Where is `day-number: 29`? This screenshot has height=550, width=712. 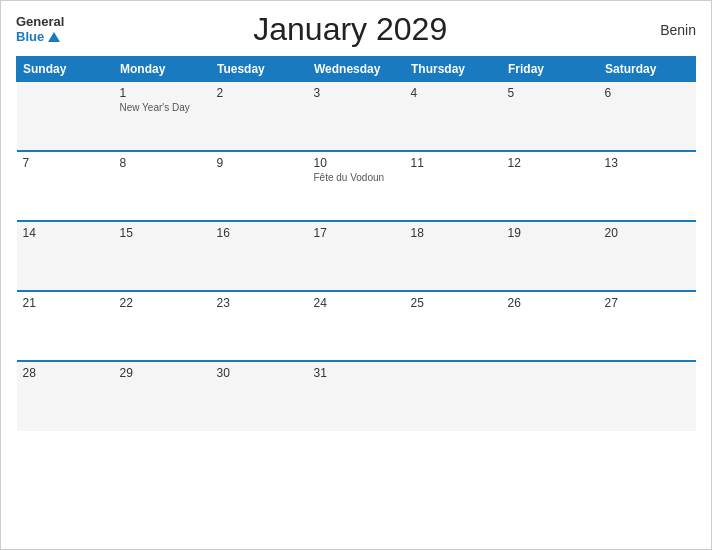 day-number: 29 is located at coordinates (162, 373).